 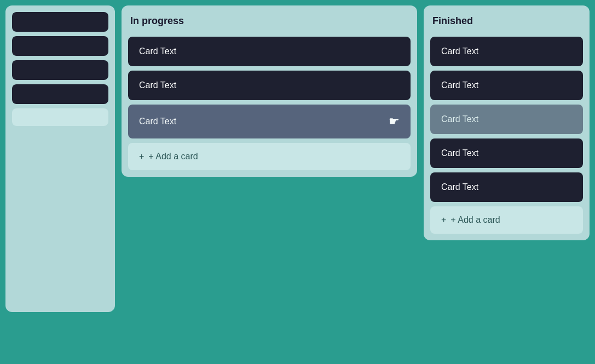 What do you see at coordinates (269, 88) in the screenshot?
I see `cards-area-middle: Card Text Card Text Card Text ☛` at bounding box center [269, 88].